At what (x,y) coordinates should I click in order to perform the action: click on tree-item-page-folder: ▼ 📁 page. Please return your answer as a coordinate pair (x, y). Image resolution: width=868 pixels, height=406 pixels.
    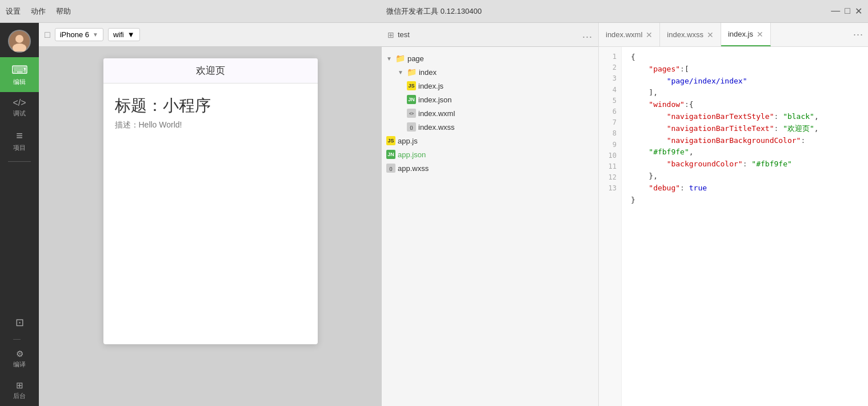
    Looking at the image, I should click on (490, 58).